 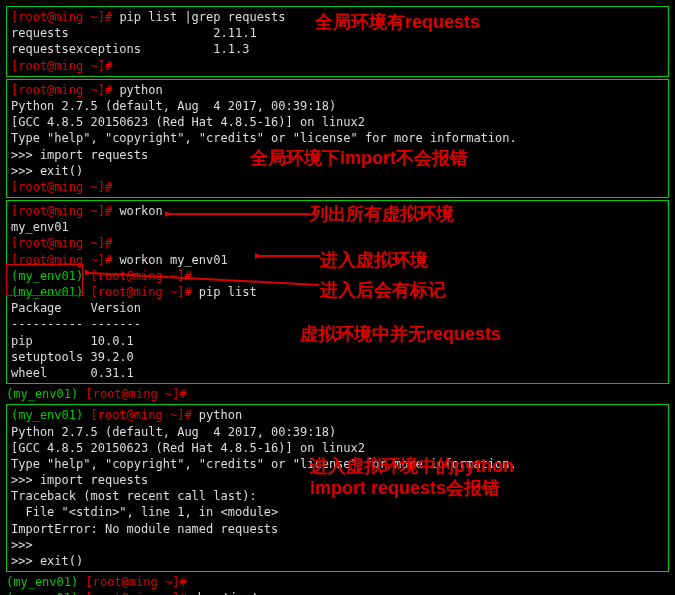 I want to click on output-row: ImportError: No module named requests, so click(x=338, y=529).